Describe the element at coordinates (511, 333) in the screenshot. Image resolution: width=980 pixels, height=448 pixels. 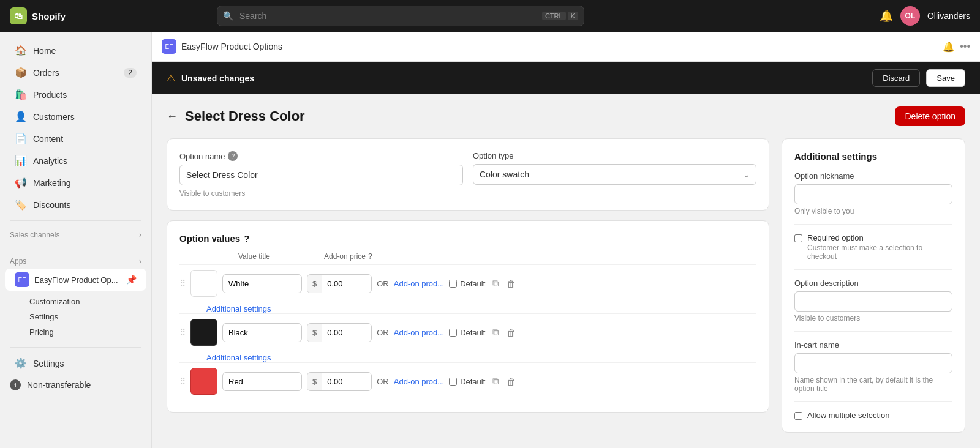
I see `delete-button-black: 🗑` at that location.